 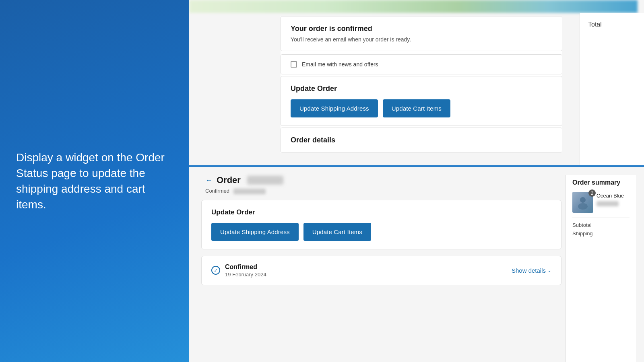 I want to click on order-summary-panel: Order summary, so click(x=601, y=269).